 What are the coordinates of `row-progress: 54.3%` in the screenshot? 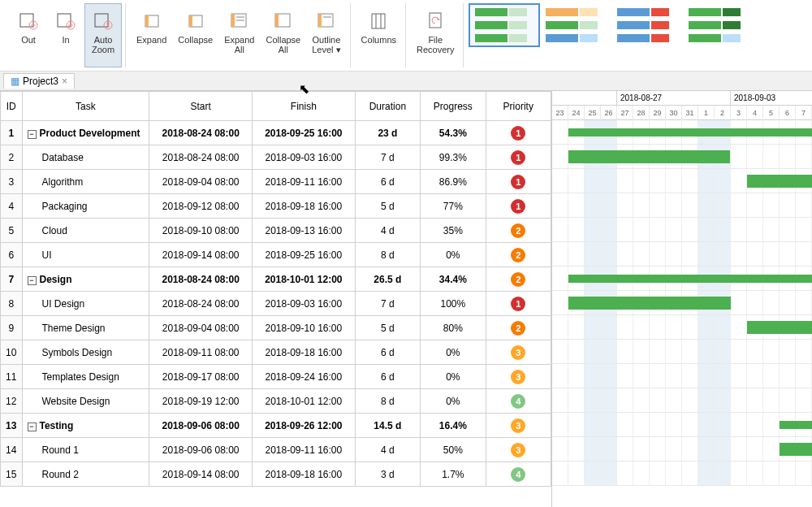 It's located at (453, 133).